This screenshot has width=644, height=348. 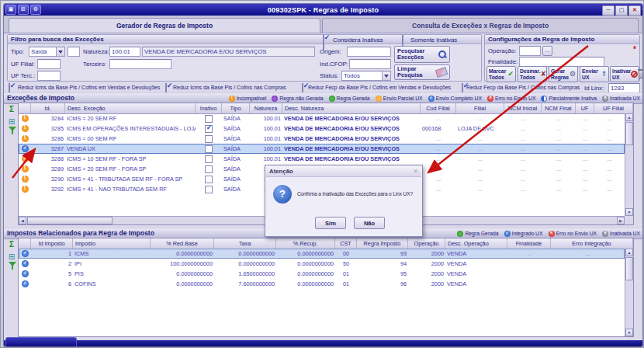 I want to click on natureza-code-field: 100.01, so click(x=125, y=51).